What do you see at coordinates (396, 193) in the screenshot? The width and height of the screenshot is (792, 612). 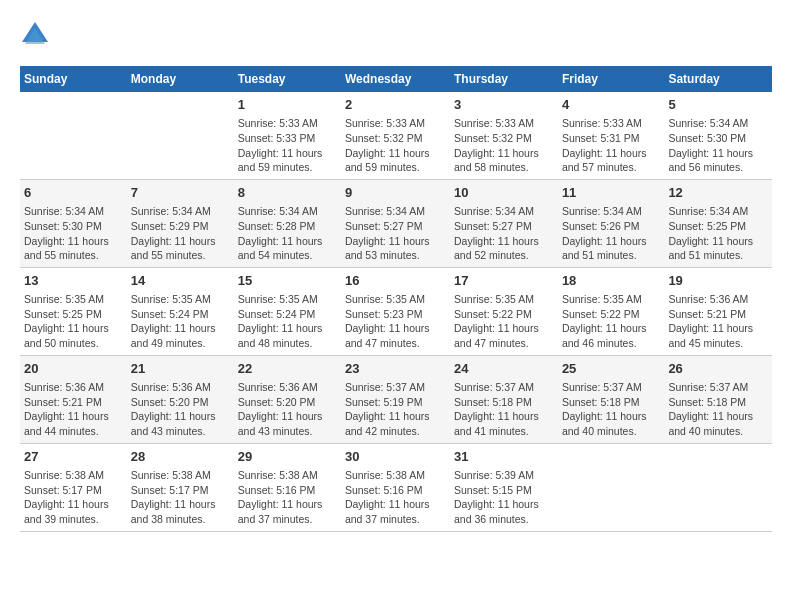 I see `day-number: 9` at bounding box center [396, 193].